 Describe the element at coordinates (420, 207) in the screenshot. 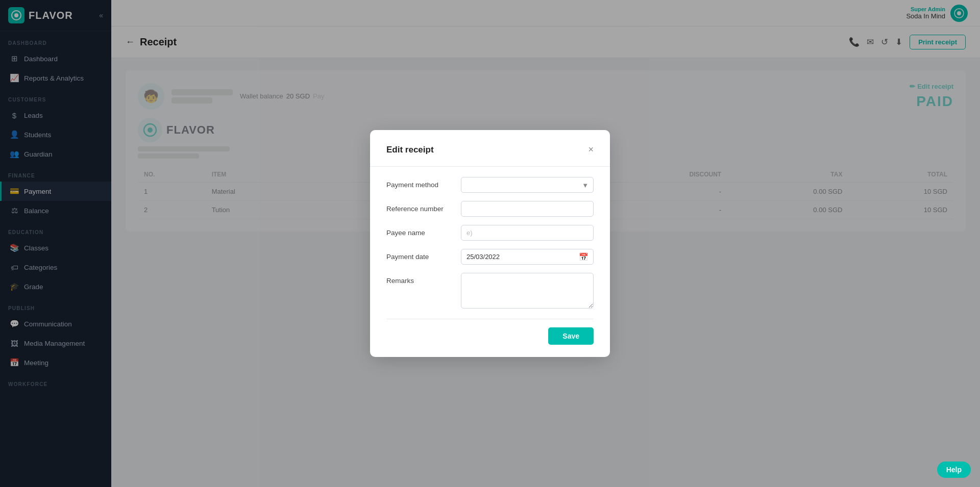

I see `reference-number-label: Reference number` at that location.